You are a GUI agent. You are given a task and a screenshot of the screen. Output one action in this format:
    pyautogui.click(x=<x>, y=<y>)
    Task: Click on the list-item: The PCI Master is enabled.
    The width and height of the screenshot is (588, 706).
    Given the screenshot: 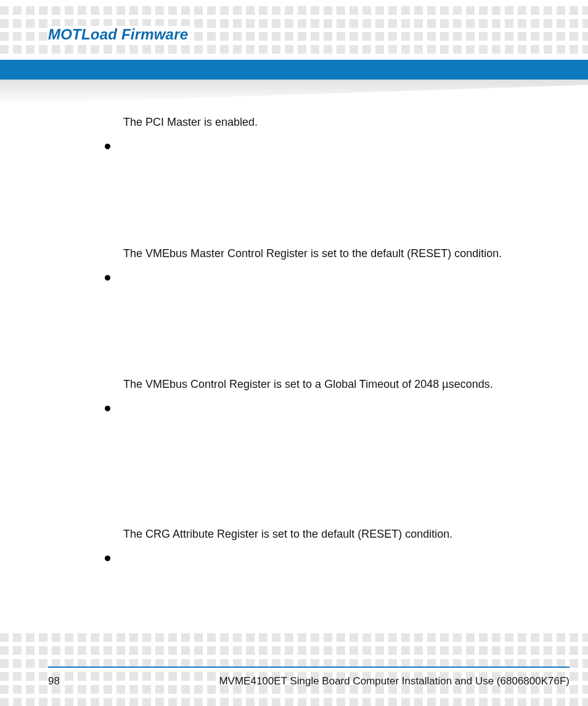 What is the action you would take?
    pyautogui.click(x=337, y=122)
    